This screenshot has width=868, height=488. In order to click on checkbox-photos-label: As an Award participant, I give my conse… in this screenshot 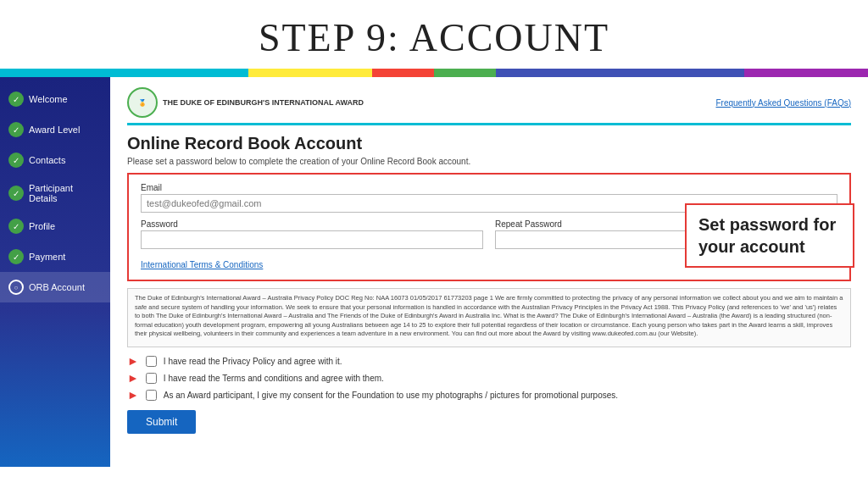, I will do `click(391, 395)`.